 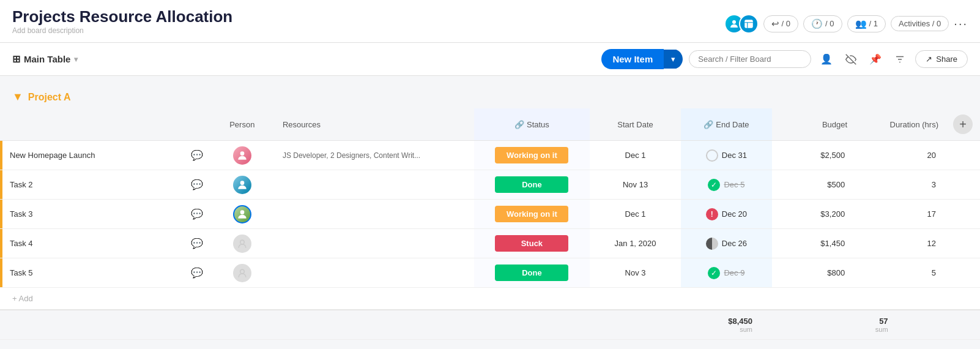 What do you see at coordinates (734, 214) in the screenshot?
I see `end-date-value: Dec 20` at bounding box center [734, 214].